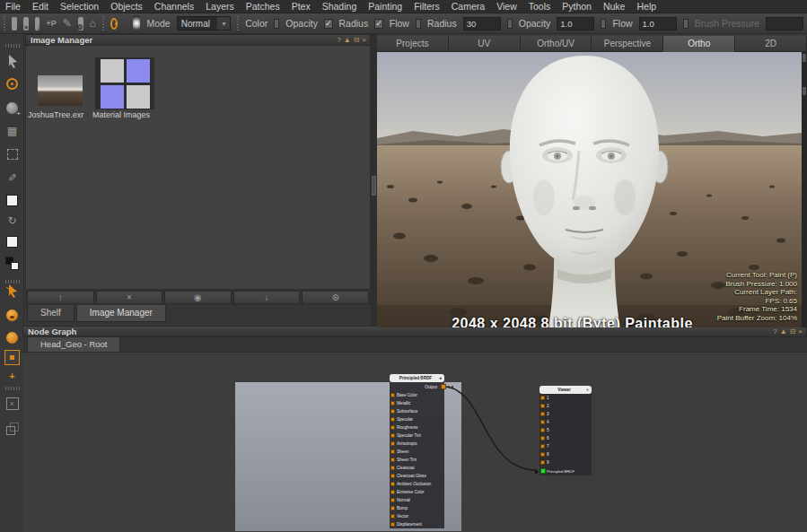 The height and width of the screenshot is (532, 807). What do you see at coordinates (13, 200) in the screenshot?
I see `foreground-color-swatch` at bounding box center [13, 200].